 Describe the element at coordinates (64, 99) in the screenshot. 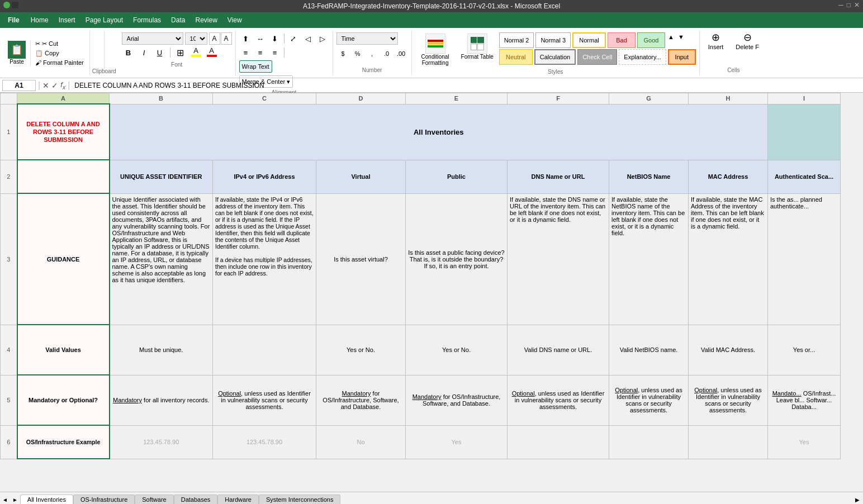

I see `col-header-a: A` at that location.